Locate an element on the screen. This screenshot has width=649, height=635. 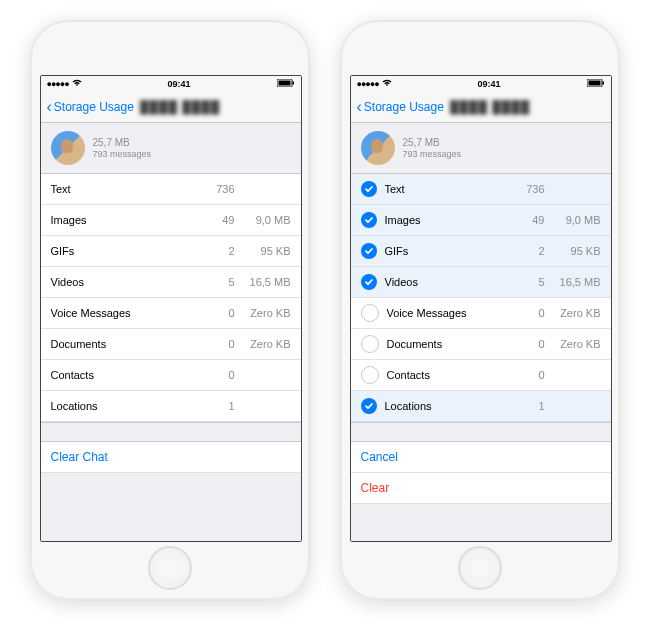
clear-chat-button: Clear Chat is located at coordinates (171, 458).